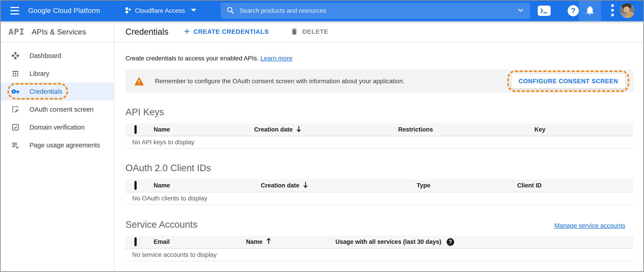 The height and width of the screenshot is (272, 644). Describe the element at coordinates (590, 11) in the screenshot. I see `bell-icon` at that location.